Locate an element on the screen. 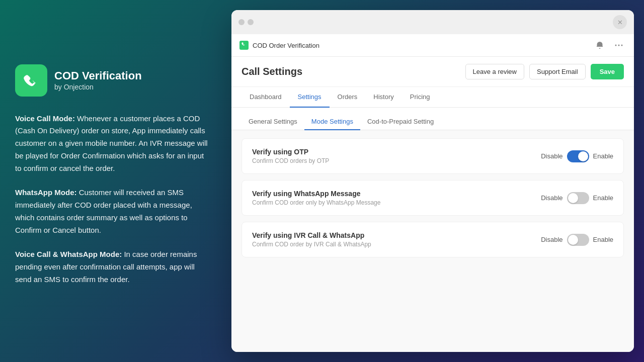  app-subtitle: by Onjection is located at coordinates (98, 87).